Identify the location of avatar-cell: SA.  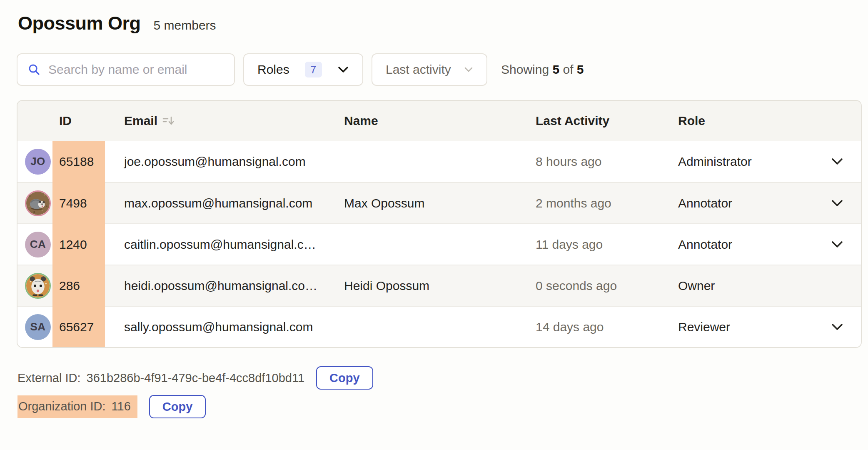
(35, 327).